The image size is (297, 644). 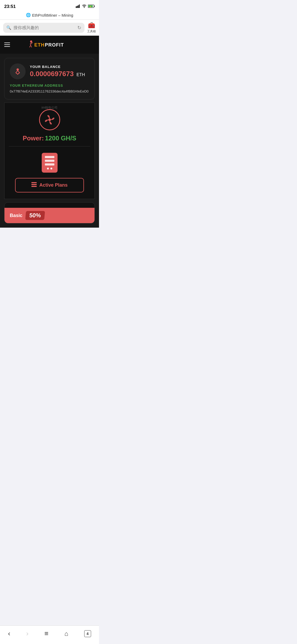 I want to click on main-content: YOUR BALANCE 0.0000697673 ETH YOUR ETHER…, so click(x=50, y=141).